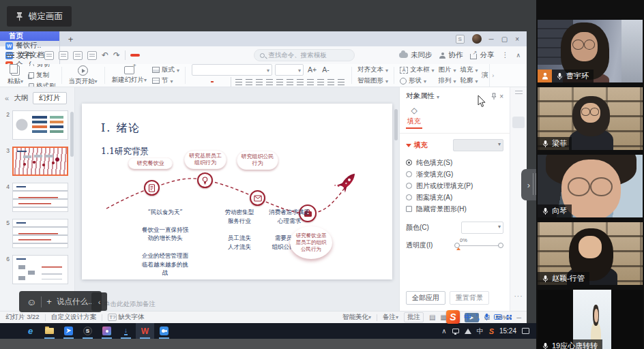  Describe the element at coordinates (518, 139) in the screenshot. I see `effects-icon` at that location.